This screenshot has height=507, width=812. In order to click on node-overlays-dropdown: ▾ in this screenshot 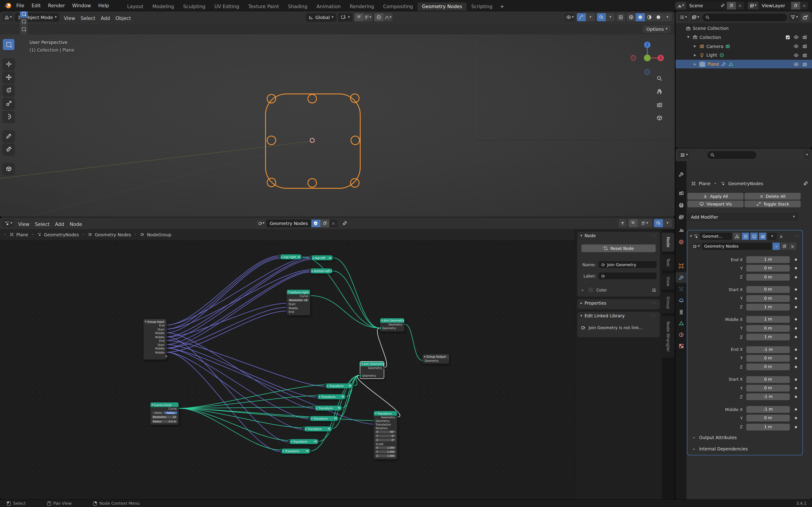, I will do `click(668, 223)`.